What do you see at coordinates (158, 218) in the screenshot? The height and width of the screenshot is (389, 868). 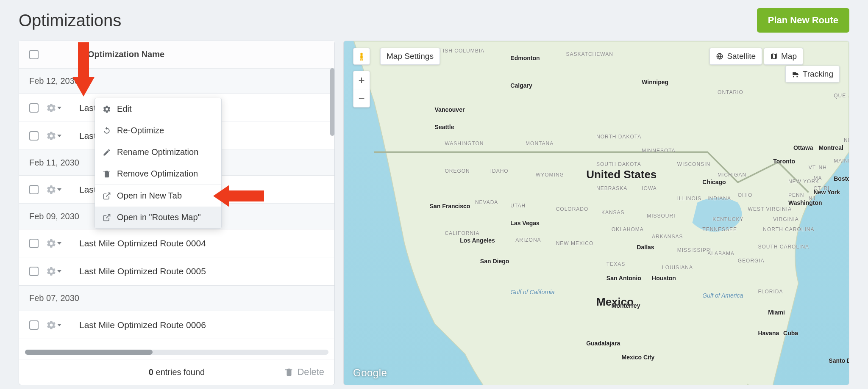 I see `menu-item-open-routes-map: Open in "Routes Map"` at bounding box center [158, 218].